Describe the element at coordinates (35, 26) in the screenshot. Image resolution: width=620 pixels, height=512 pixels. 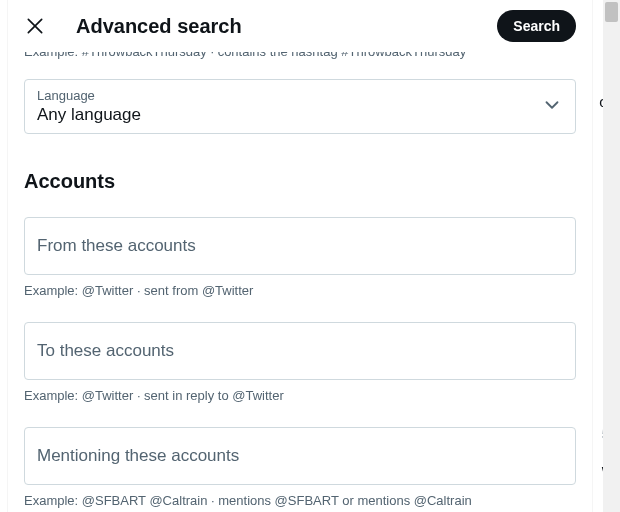
I see `close-icon` at that location.